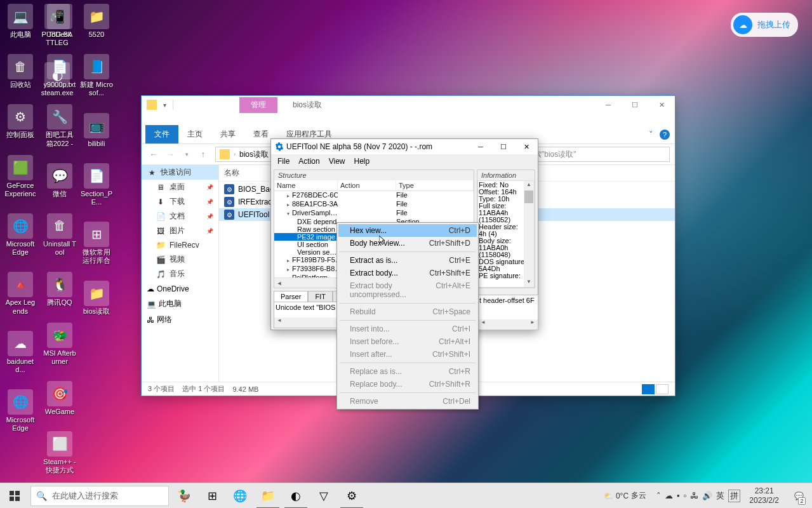 Image resolution: width=812 pixels, height=508 pixels. I want to click on ime-mode: 拼, so click(734, 496).